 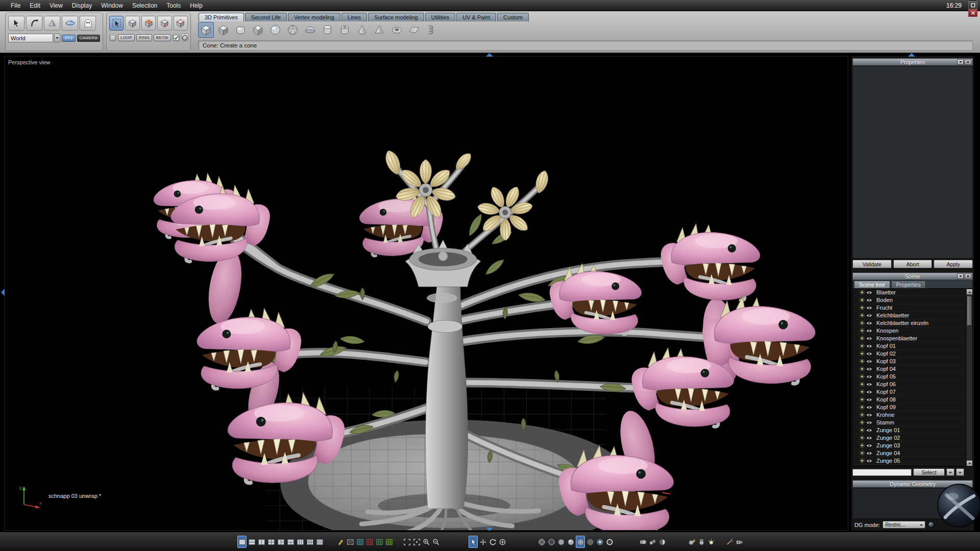 I want to click on vp-split-l-icon, so click(x=281, y=542).